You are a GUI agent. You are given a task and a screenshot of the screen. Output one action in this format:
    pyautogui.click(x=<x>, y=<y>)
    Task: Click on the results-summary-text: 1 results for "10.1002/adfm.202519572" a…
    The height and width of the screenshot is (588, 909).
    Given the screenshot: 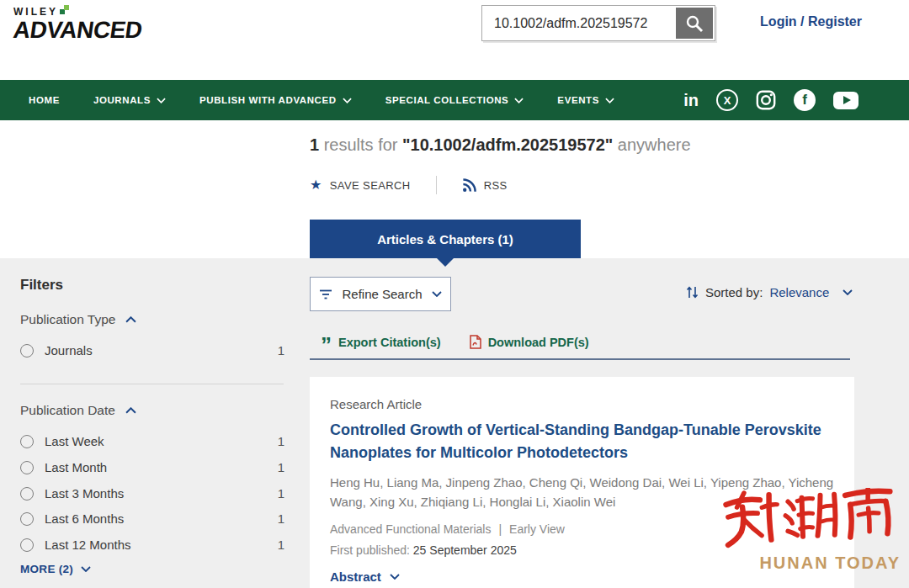 What is the action you would take?
    pyautogui.click(x=500, y=145)
    